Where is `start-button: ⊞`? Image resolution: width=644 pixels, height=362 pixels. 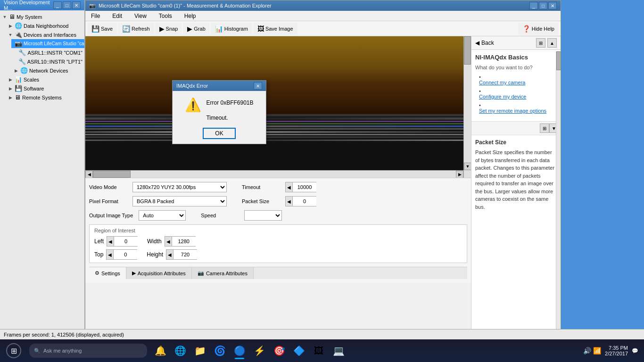
start-button: ⊞ is located at coordinates (14, 351).